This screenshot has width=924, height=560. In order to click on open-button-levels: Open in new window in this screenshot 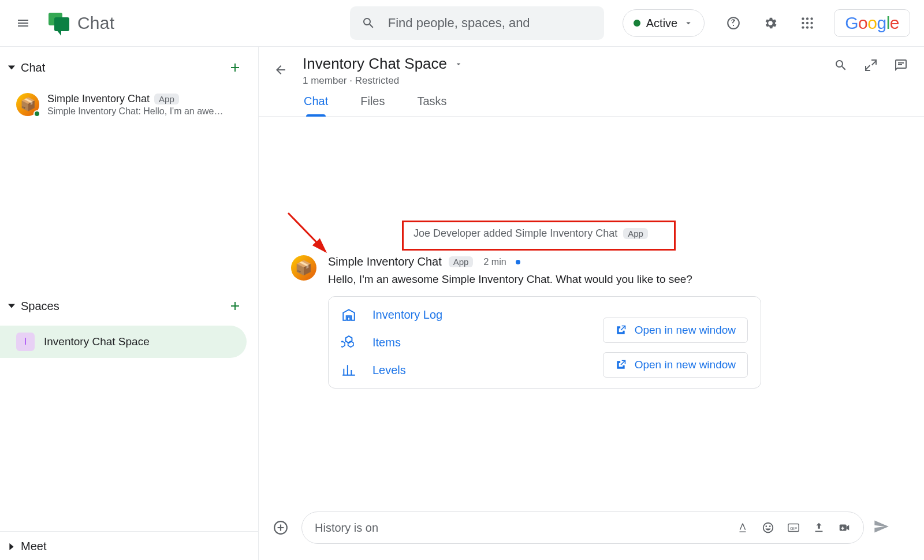, I will do `click(676, 365)`.